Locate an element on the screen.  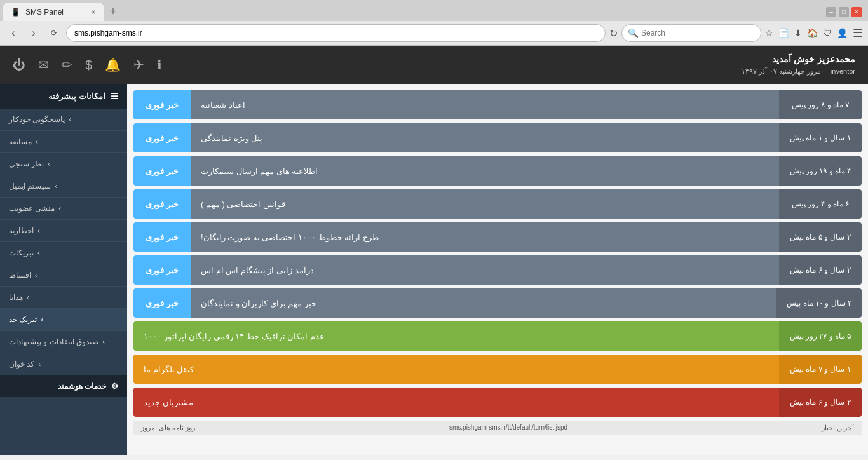
sidebar-item-label: اقساط is located at coordinates (20, 275).